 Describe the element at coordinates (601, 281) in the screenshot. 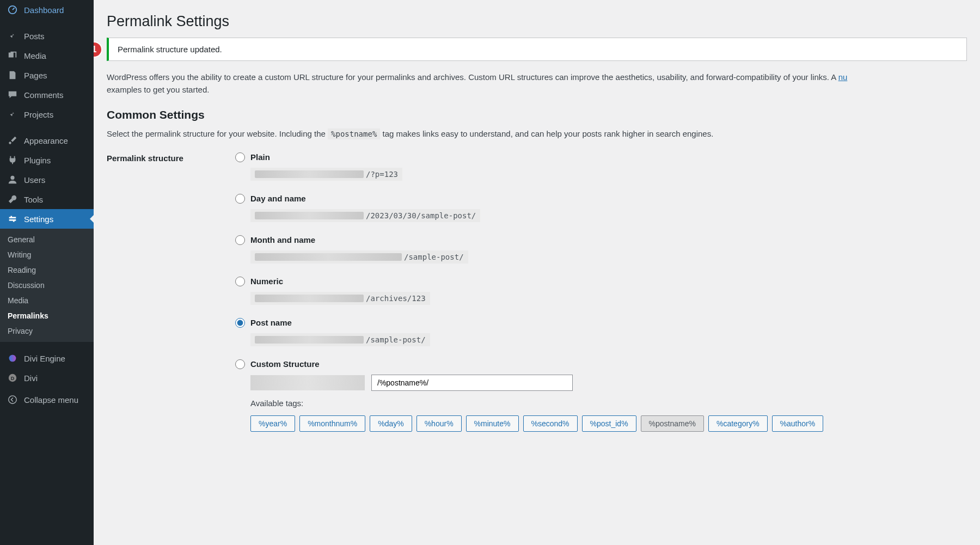

I see `option-numeric-label: Numeric` at that location.